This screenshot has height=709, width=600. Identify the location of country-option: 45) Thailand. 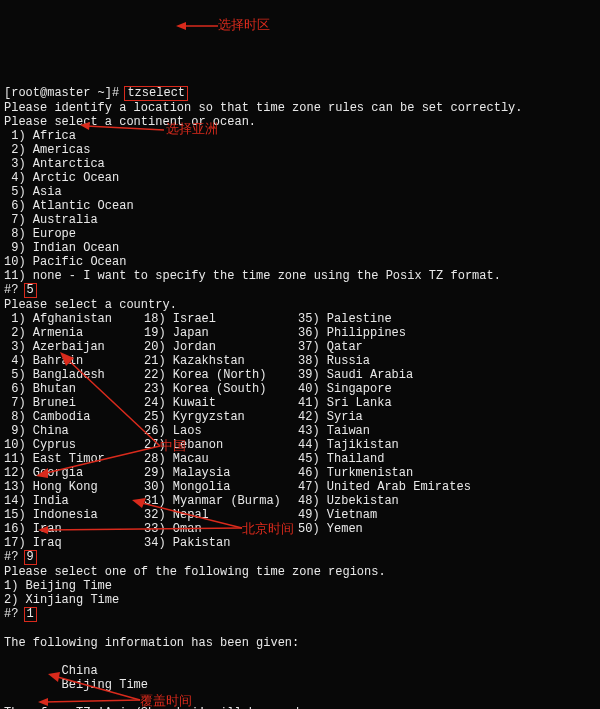
(341, 459).